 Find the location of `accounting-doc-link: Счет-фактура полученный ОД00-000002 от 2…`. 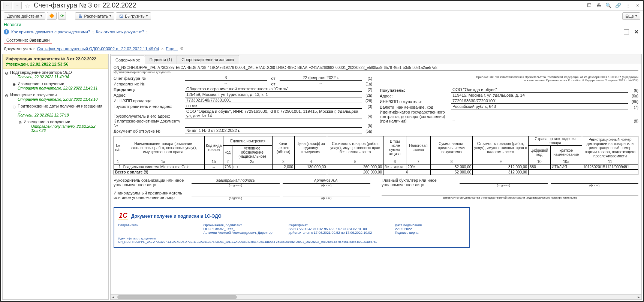

accounting-doc-link: Счет-фактура полученный ОД00-000002 от 2… is located at coordinates (98, 49).